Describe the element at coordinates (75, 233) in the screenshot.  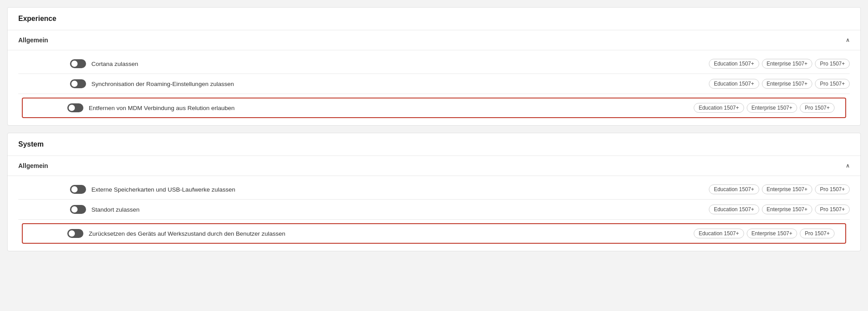
I see `factory-reset-slider` at that location.